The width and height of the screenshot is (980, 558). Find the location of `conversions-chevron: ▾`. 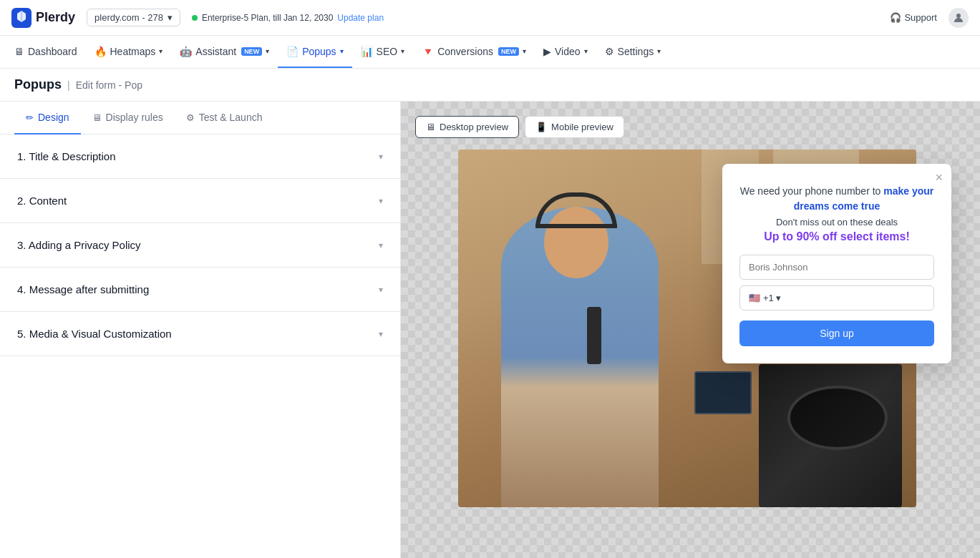

conversions-chevron: ▾ is located at coordinates (524, 52).